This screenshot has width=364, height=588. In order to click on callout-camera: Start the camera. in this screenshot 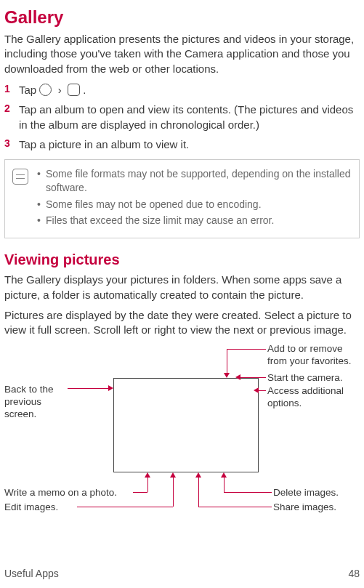, I will do `click(315, 378)`.